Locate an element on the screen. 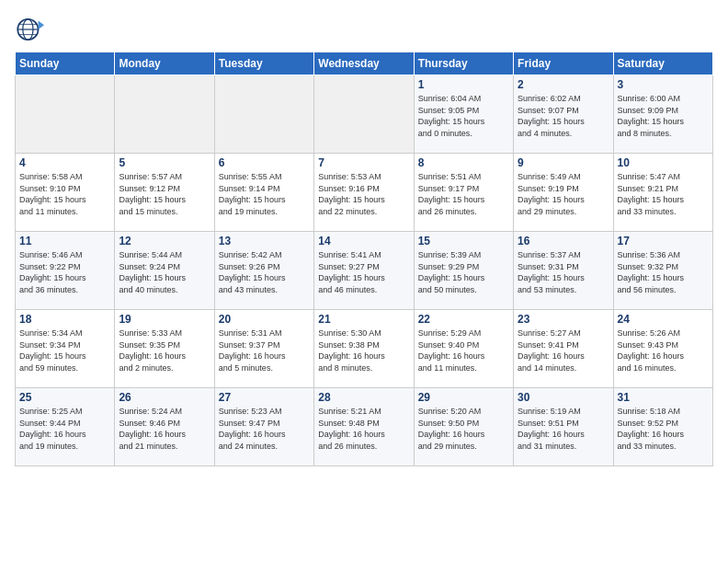  calendar-cell: 10Sunrise: 5:47 AMSunset: 9:21 PMDayligh… is located at coordinates (663, 193).